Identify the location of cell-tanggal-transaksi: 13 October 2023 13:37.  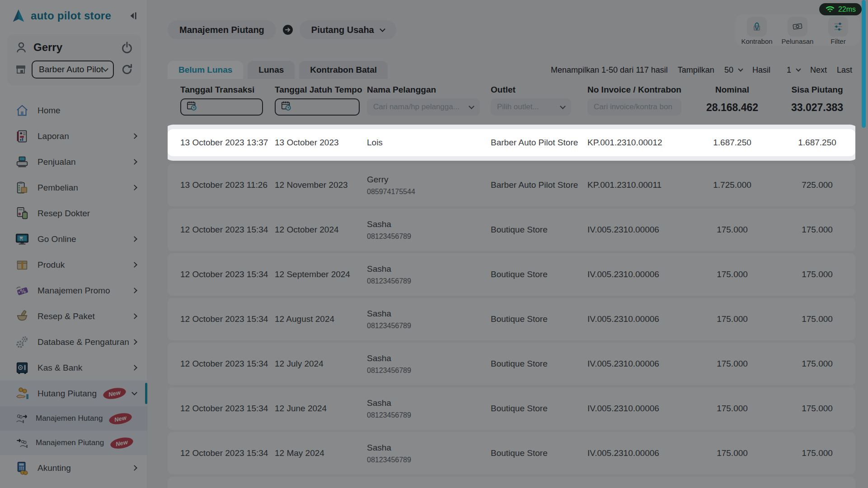
(228, 143).